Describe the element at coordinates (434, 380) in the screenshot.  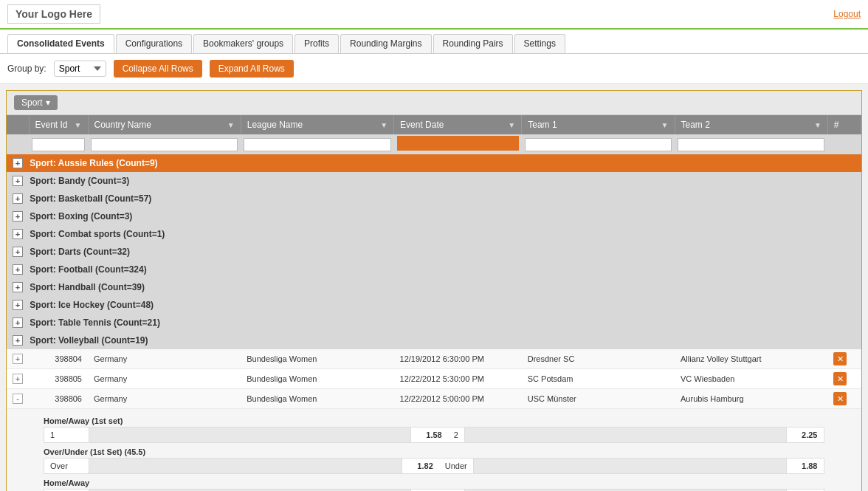
I see `table-row: + 398805 Germany Bundesliga Women 12/22/…` at that location.